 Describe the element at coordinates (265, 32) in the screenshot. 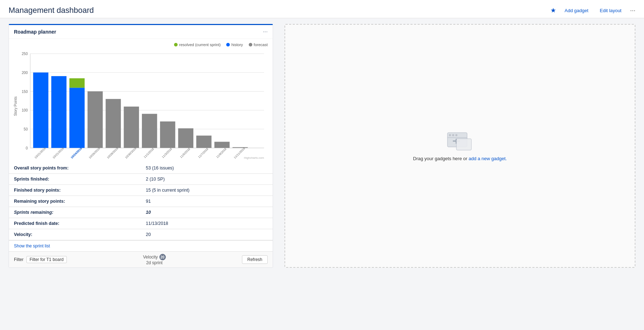

I see `gadget-menu-button: ···` at that location.